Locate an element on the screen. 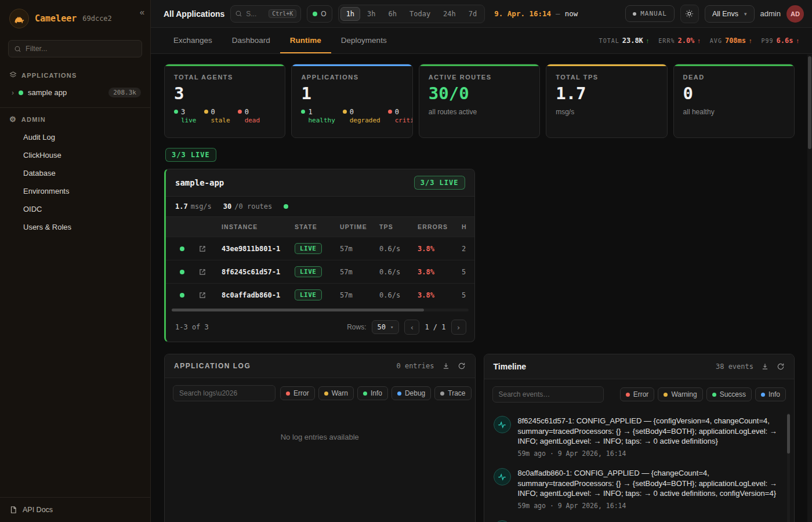  time-range-button: 6h is located at coordinates (393, 14).